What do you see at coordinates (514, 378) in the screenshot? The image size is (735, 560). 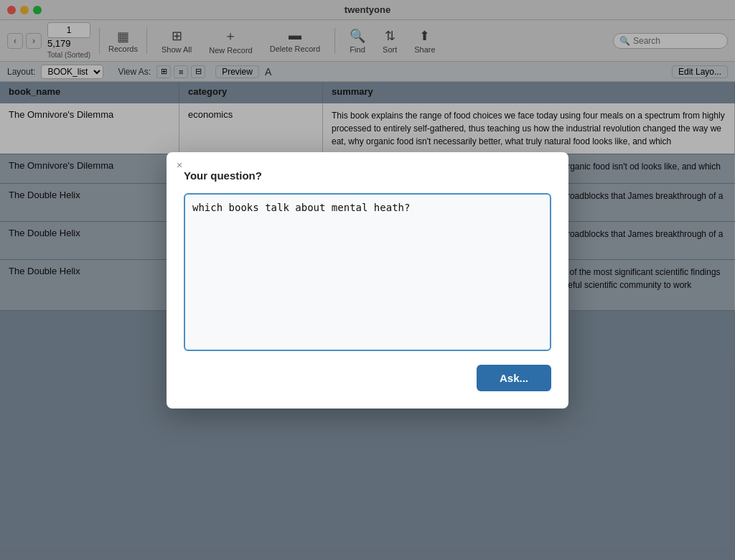 I see `ask-button: Ask...` at bounding box center [514, 378].